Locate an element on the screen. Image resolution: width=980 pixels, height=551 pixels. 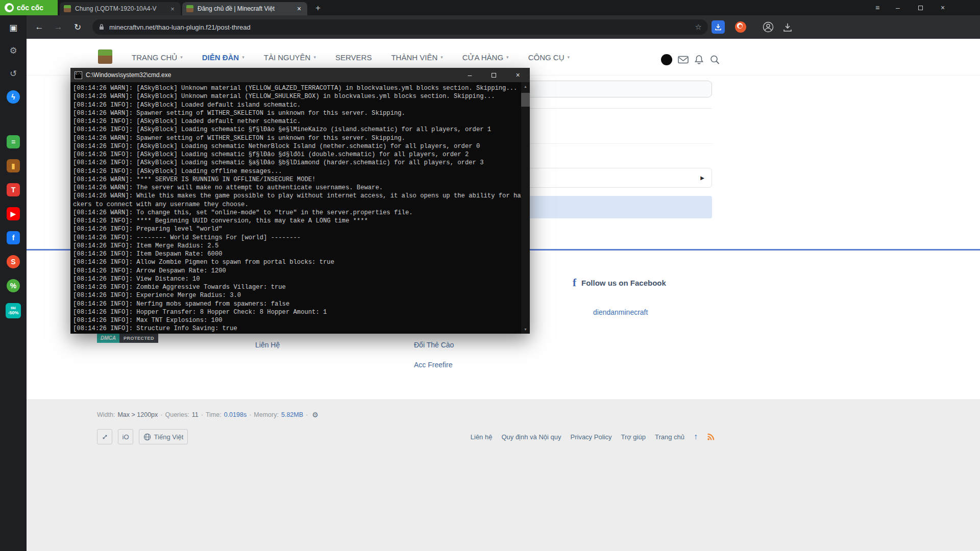
nav-item: THÀNH VIÊN▾ is located at coordinates (416, 57).